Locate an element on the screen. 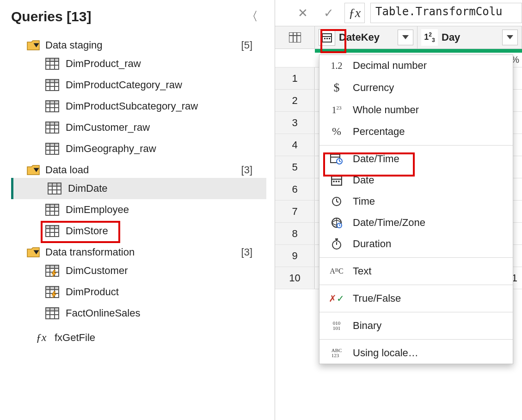  row-number: 8 is located at coordinates (295, 234).